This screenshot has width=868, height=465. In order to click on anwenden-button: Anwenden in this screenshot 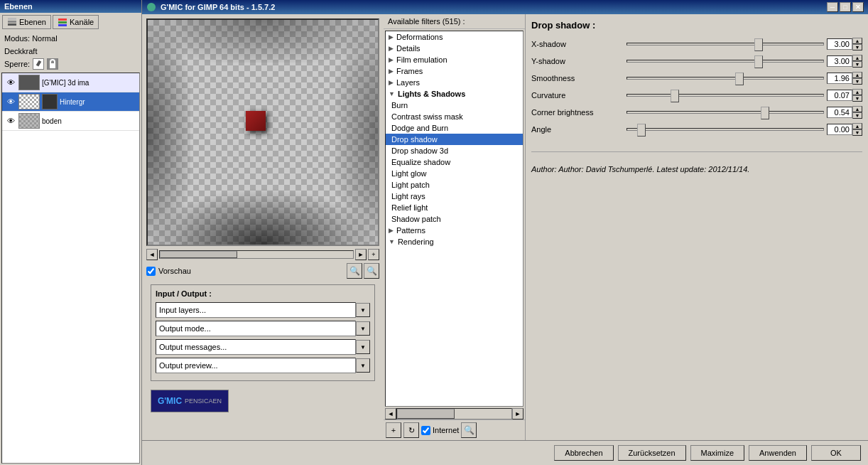, I will do `click(778, 453)`.